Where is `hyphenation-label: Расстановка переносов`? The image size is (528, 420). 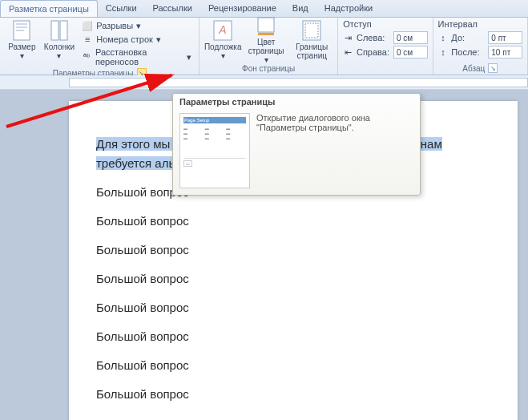
hyphenation-label: Расстановка переносов is located at coordinates (139, 57).